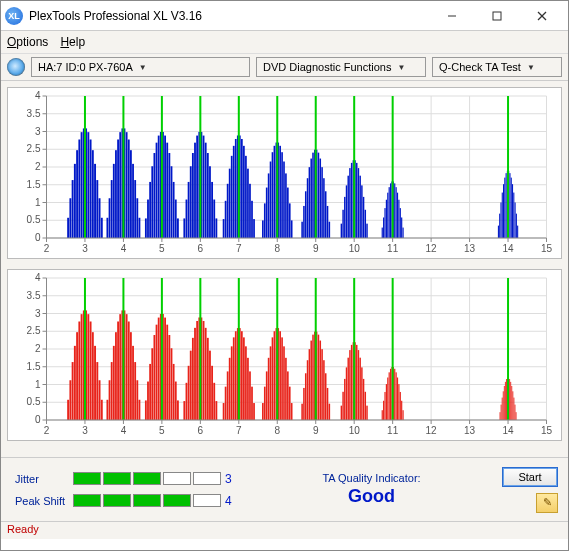 The height and width of the screenshot is (551, 569). What do you see at coordinates (542, 16) in the screenshot?
I see `close-button` at bounding box center [542, 16].